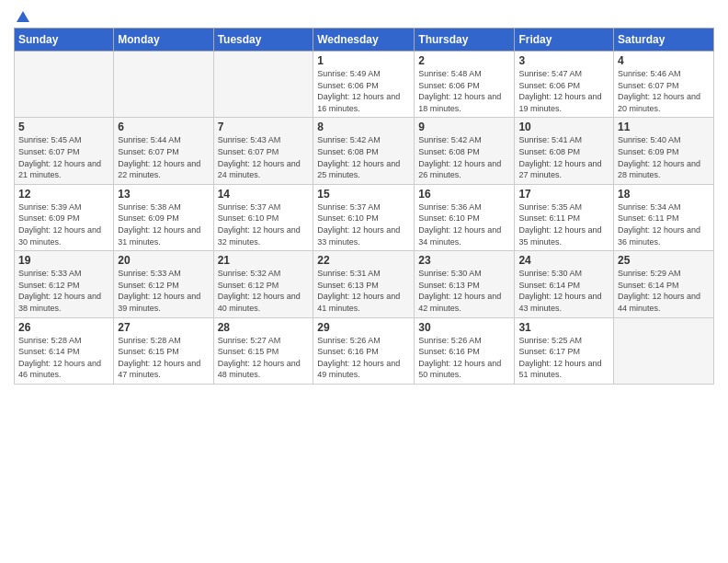 The image size is (728, 563). I want to click on day-number: 16, so click(464, 194).